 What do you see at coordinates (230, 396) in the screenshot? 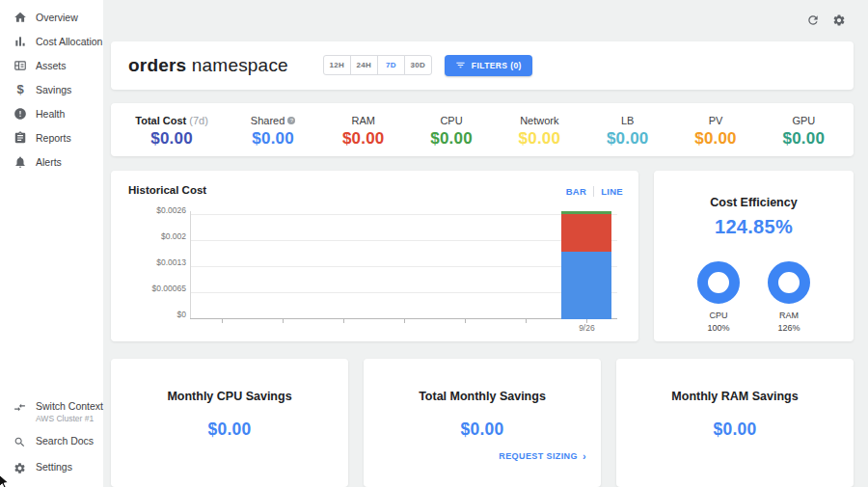
I see `savings-title: Monthly CPU Savings` at bounding box center [230, 396].